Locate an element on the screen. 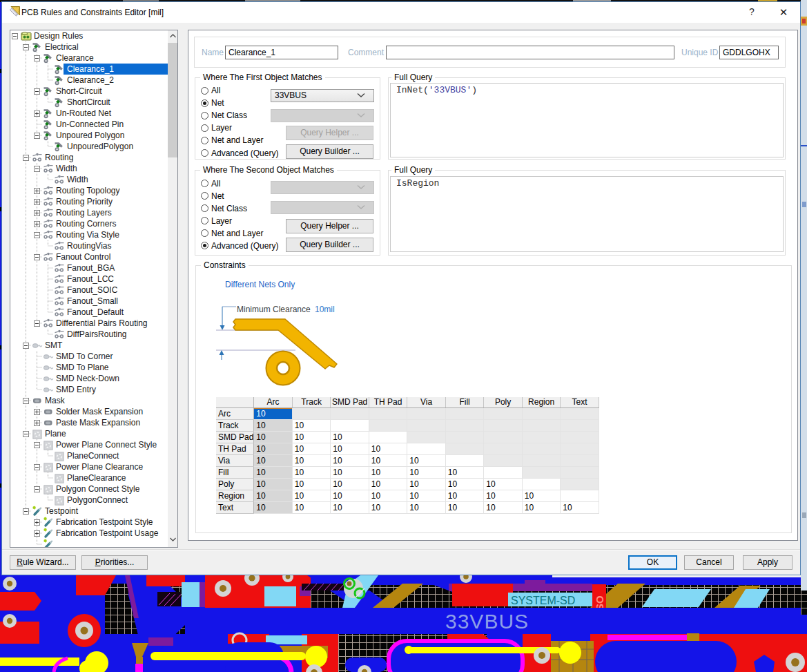  svg-text: SYSTEM-SD is located at coordinates (543, 601).